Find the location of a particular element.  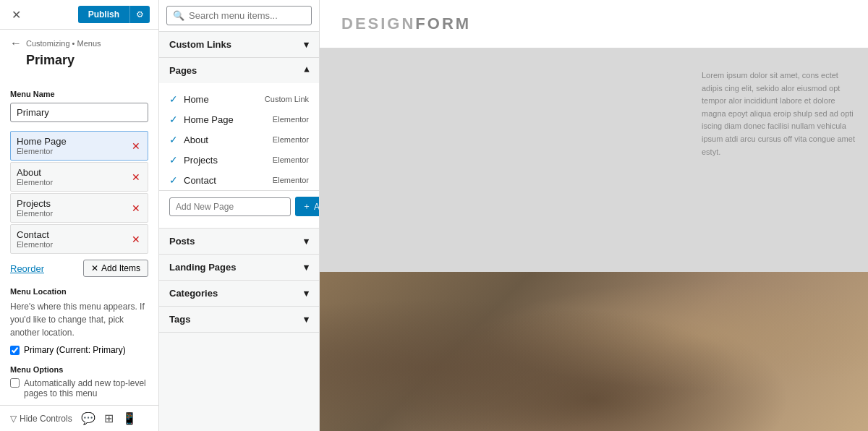

page-item-name: Home Page is located at coordinates (226, 120).